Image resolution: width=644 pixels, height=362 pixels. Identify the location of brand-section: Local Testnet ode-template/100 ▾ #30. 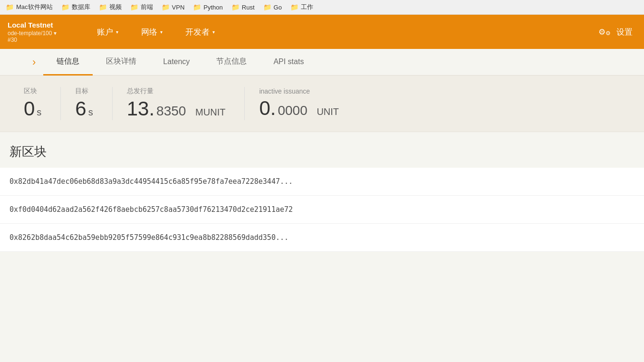
(43, 32).